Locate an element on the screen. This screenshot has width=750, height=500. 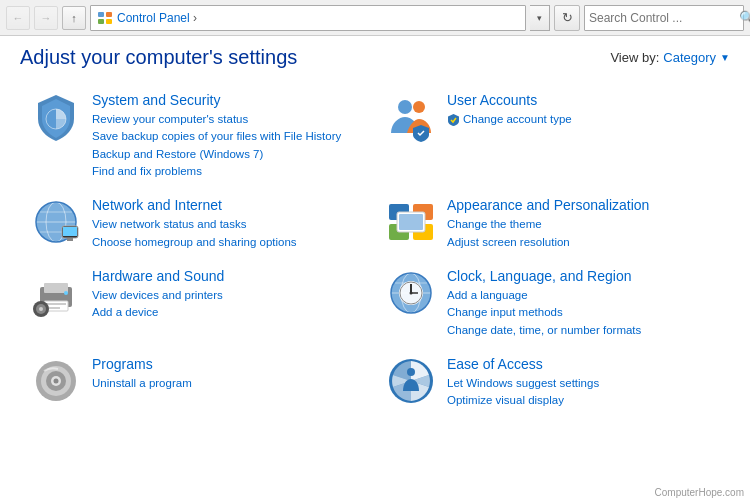
category-hardware-sound: Hardware and Sound View devices and prin… is located at coordinates (198, 303).